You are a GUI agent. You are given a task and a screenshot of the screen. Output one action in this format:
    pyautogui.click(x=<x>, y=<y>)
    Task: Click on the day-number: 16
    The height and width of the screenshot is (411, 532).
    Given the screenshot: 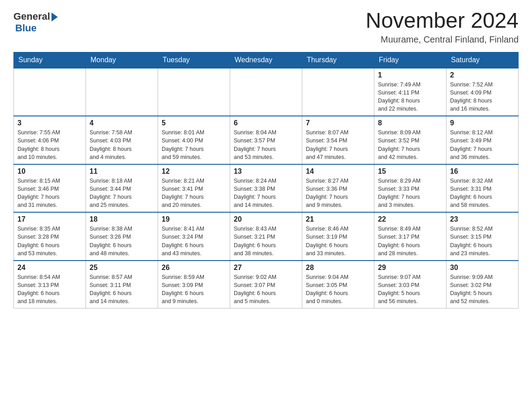 What is the action you would take?
    pyautogui.click(x=482, y=171)
    